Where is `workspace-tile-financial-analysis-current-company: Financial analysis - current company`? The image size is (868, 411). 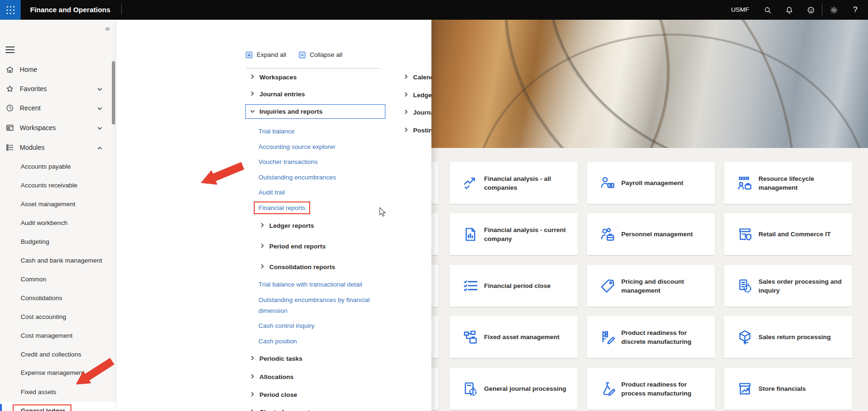 workspace-tile-financial-analysis-current-company: Financial analysis - current company is located at coordinates (514, 234).